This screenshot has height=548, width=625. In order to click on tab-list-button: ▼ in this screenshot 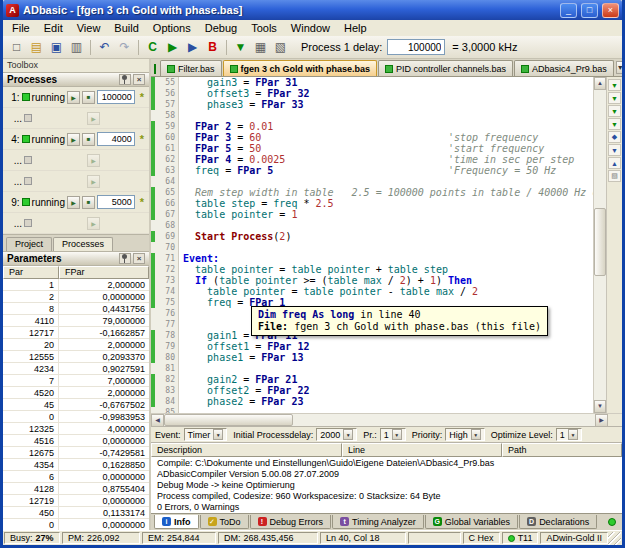, I will do `click(620, 68)`.